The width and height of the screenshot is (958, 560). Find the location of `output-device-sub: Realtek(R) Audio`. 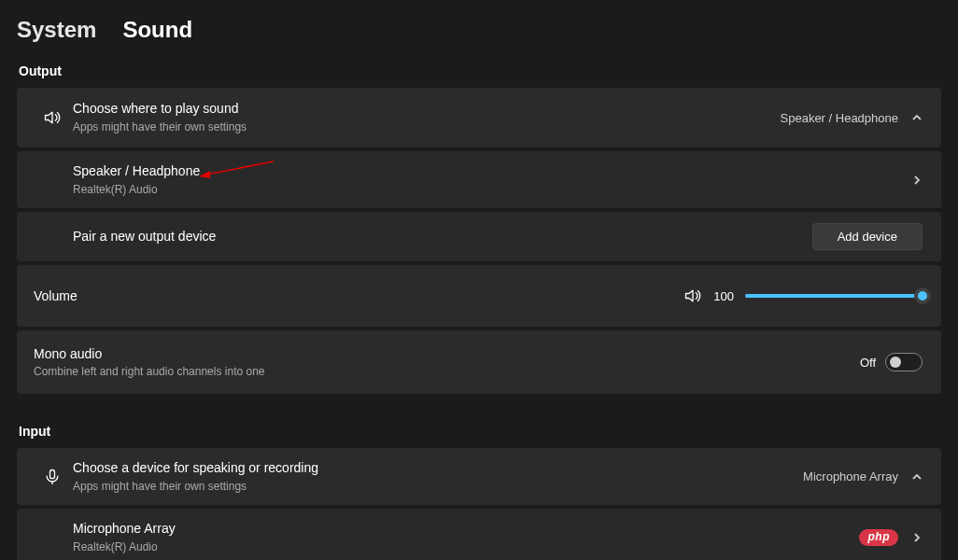

output-device-sub: Realtek(R) Audio is located at coordinates (492, 189).